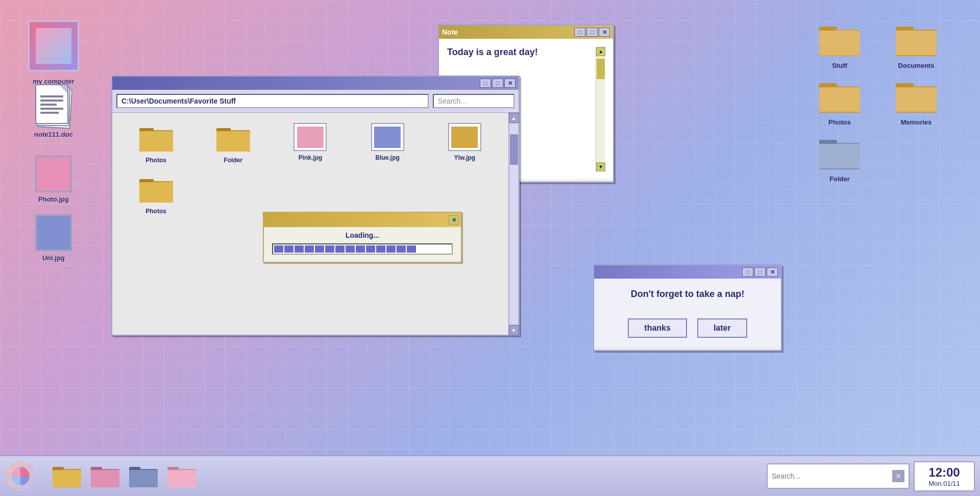 Image resolution: width=980 pixels, height=496 pixels. What do you see at coordinates (222, 476) in the screenshot?
I see `taskbar-folders` at bounding box center [222, 476].